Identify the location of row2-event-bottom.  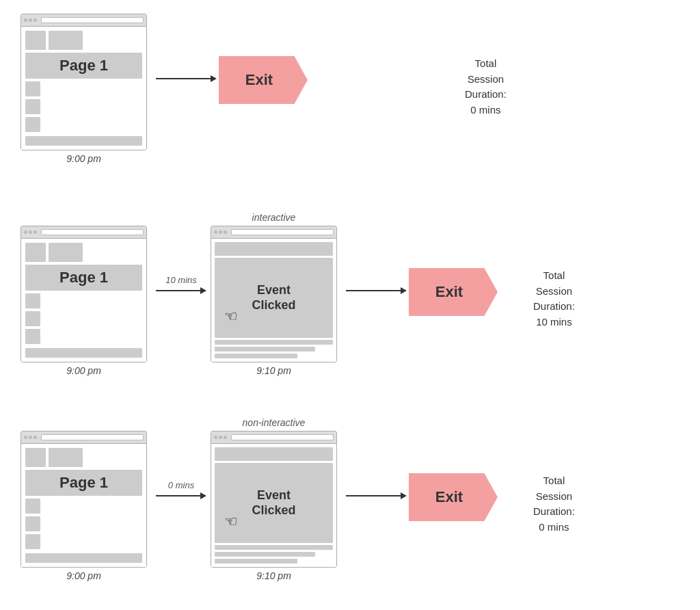
(273, 349).